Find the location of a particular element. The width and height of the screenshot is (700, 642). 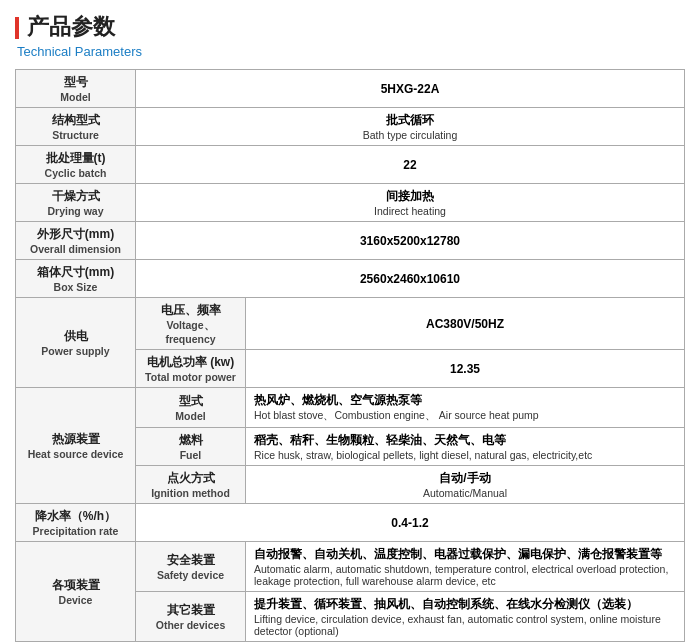

value-ignition: 自动/手动 Automatic/Manual is located at coordinates (466, 485).